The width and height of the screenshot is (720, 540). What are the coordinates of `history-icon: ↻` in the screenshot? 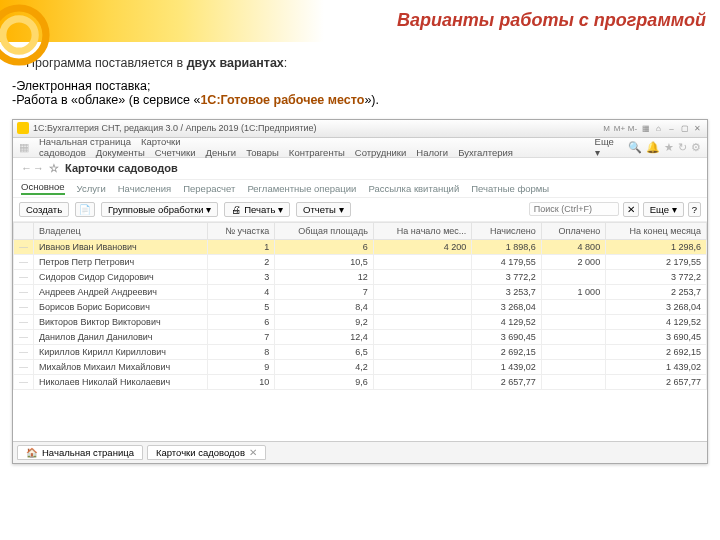 It's located at (682, 148).